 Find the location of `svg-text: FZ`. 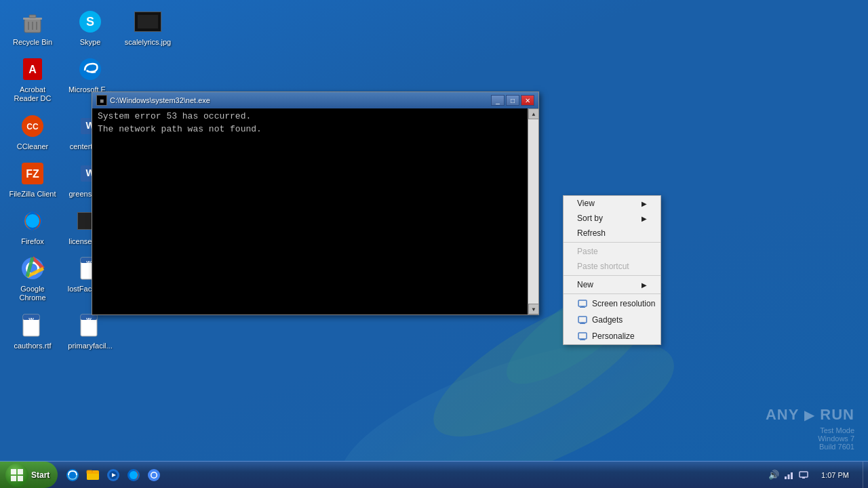

svg-text: FZ is located at coordinates (33, 174).